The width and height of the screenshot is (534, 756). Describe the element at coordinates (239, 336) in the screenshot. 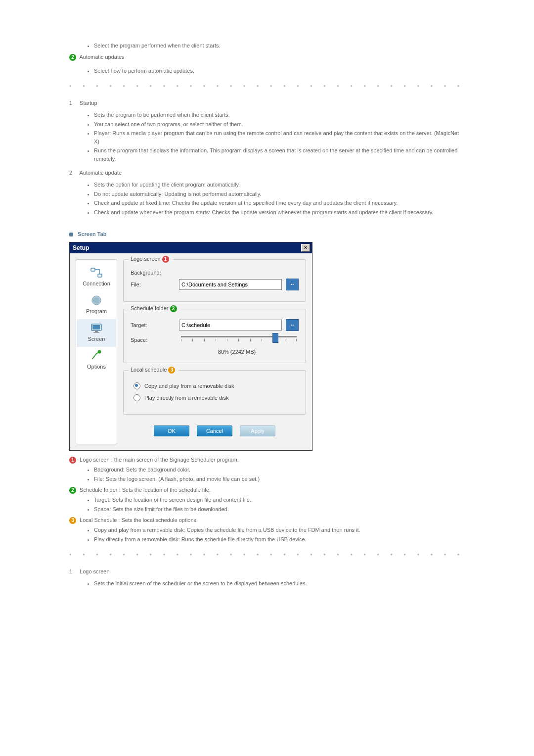

I see `slider-track` at that location.